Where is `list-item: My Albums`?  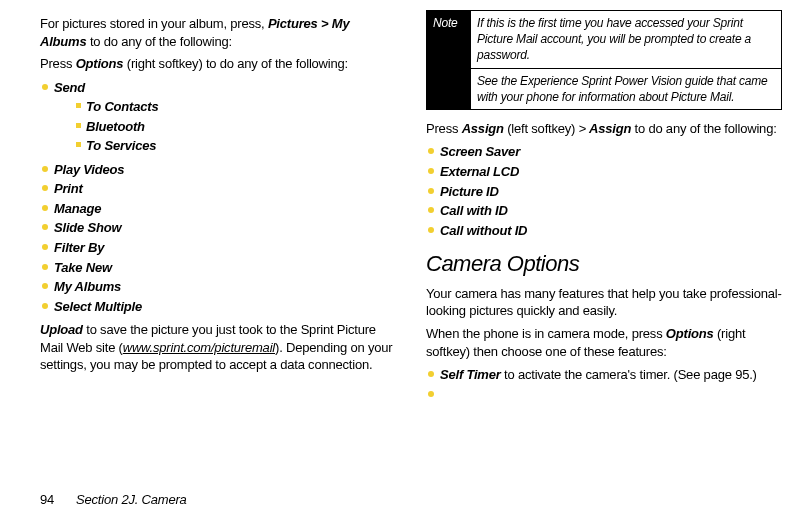 list-item: My Albums is located at coordinates (219, 287).